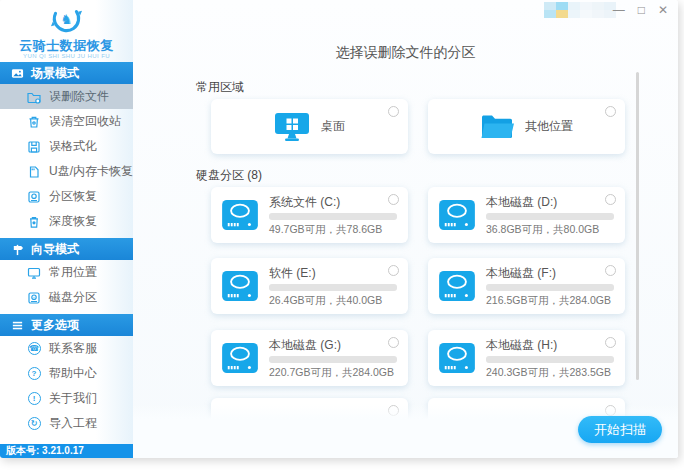  I want to click on memory-card-icon, so click(34, 172).